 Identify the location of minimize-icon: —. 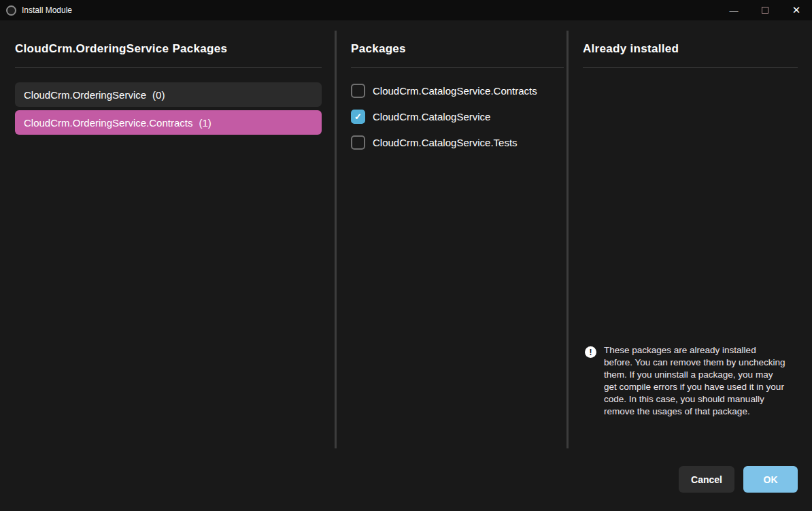
(734, 11).